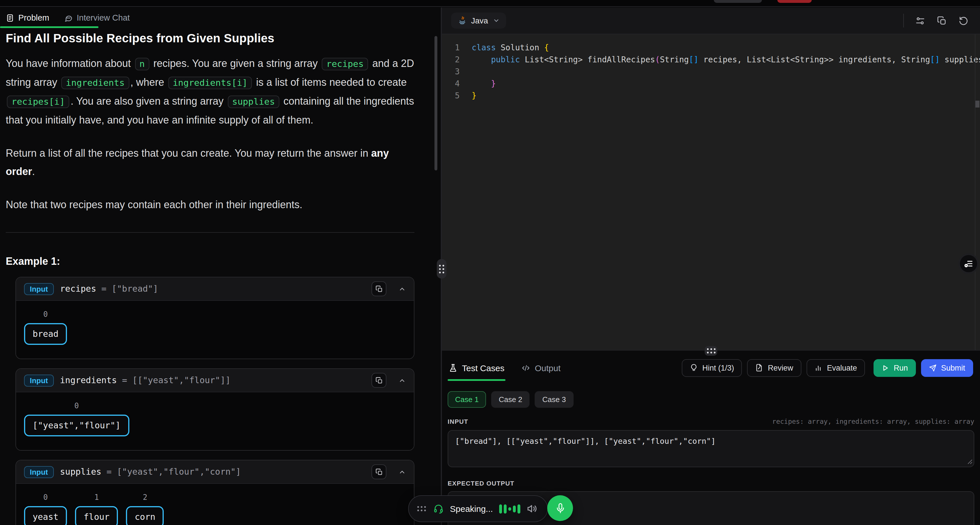 This screenshot has width=980, height=525. I want to click on problem-paragraph-1: You have information about n recipes. Yo…, so click(210, 92).